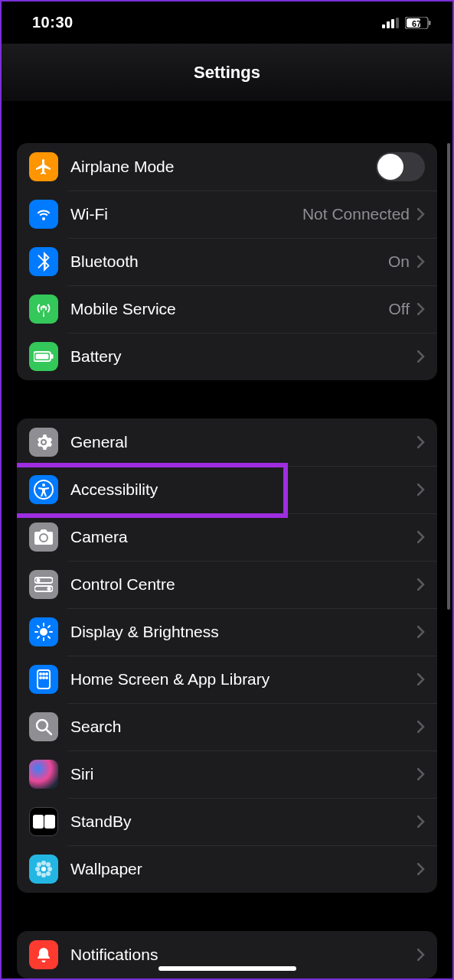 The height and width of the screenshot is (980, 454). Describe the element at coordinates (227, 537) in the screenshot. I see `row-camera: Camera` at that location.